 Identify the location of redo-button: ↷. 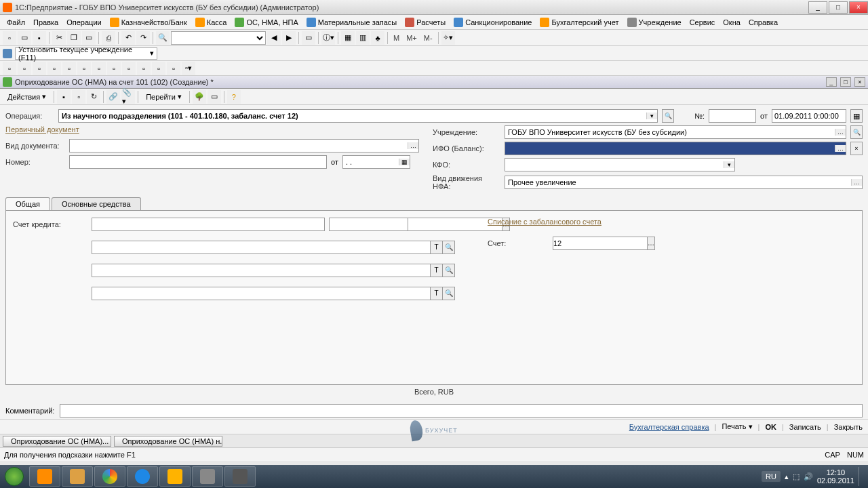
(143, 38).